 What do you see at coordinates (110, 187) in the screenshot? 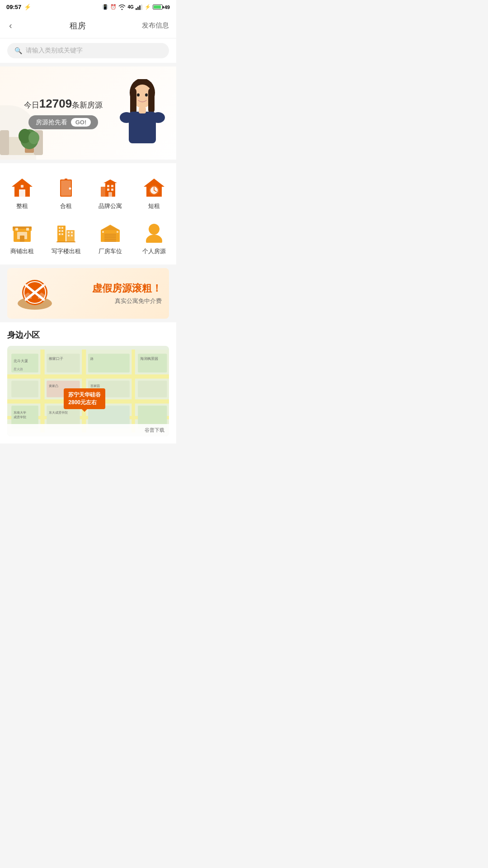
I see `category-icon-pinpai` at bounding box center [110, 187].